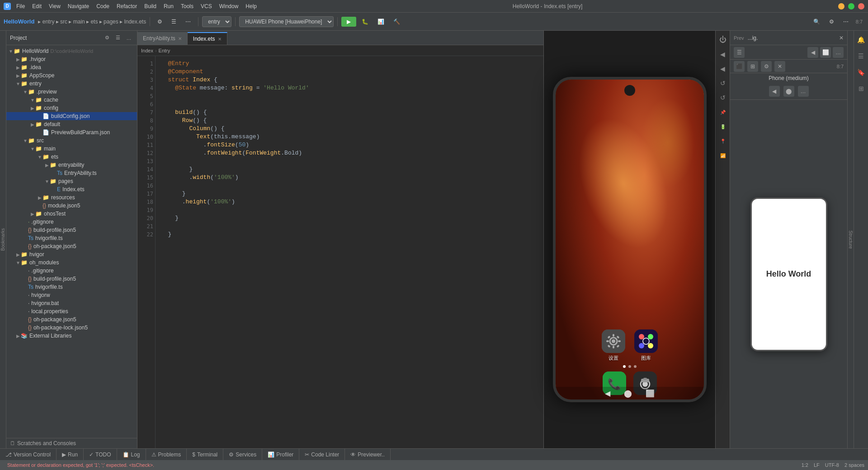 This screenshot has width=868, height=470. Describe the element at coordinates (774, 91) in the screenshot. I see `preview-play-btn: ◀` at that location.